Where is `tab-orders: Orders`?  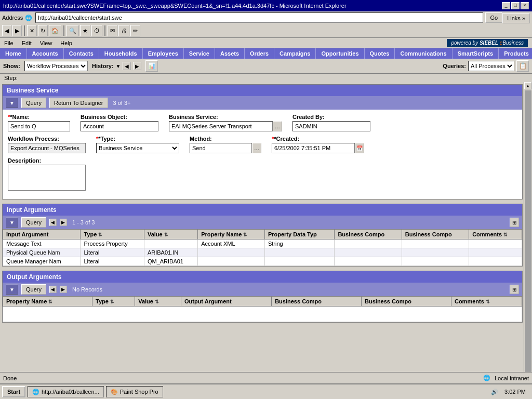 tab-orders: Orders is located at coordinates (260, 54).